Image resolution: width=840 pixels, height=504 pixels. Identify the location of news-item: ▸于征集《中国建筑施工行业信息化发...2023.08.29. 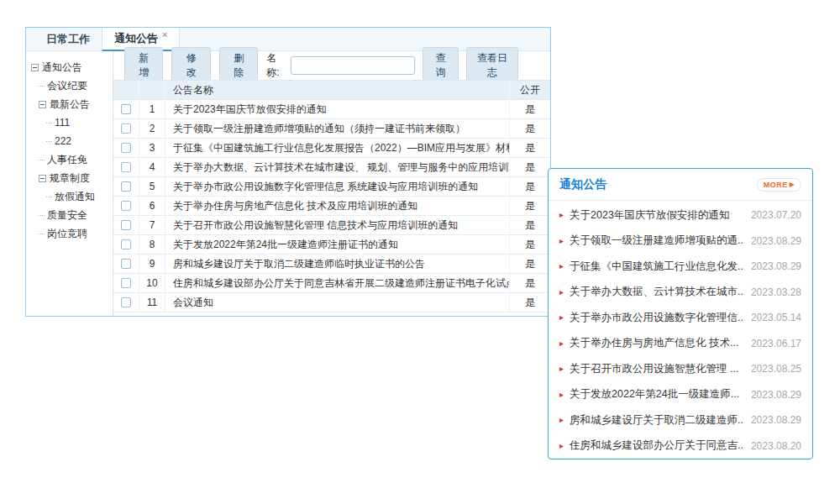
(680, 267).